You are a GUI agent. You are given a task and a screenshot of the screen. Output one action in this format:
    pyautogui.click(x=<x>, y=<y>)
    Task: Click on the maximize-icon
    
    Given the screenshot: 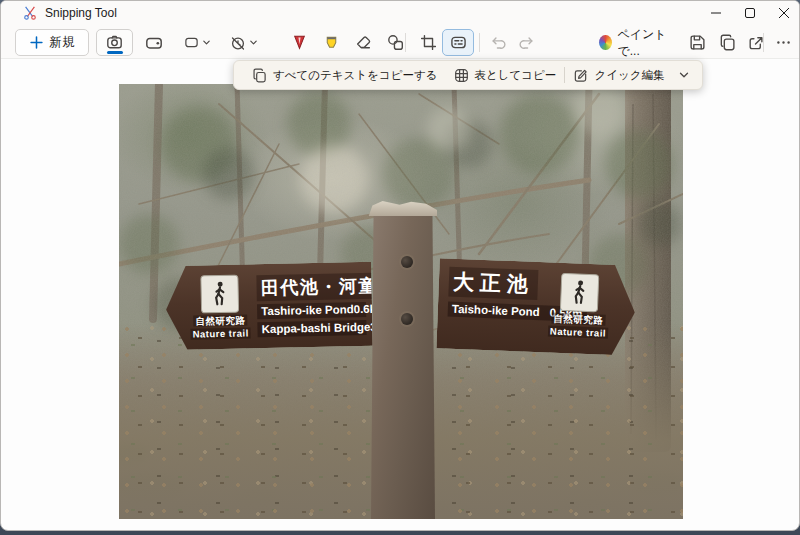 What is the action you would take?
    pyautogui.click(x=750, y=13)
    